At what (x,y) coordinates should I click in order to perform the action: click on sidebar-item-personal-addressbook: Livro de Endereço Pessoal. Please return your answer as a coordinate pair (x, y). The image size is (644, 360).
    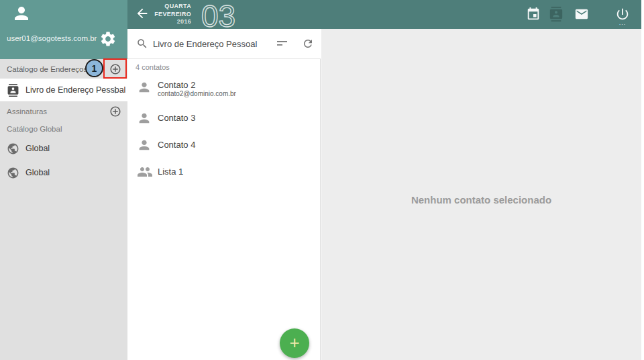
    Looking at the image, I should click on (64, 90).